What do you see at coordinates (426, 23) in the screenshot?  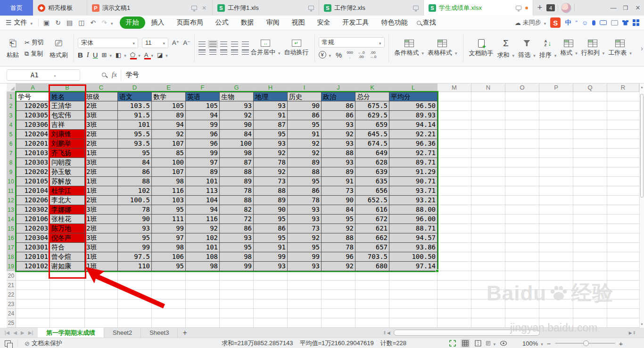 I see `find-button: 查找` at bounding box center [426, 23].